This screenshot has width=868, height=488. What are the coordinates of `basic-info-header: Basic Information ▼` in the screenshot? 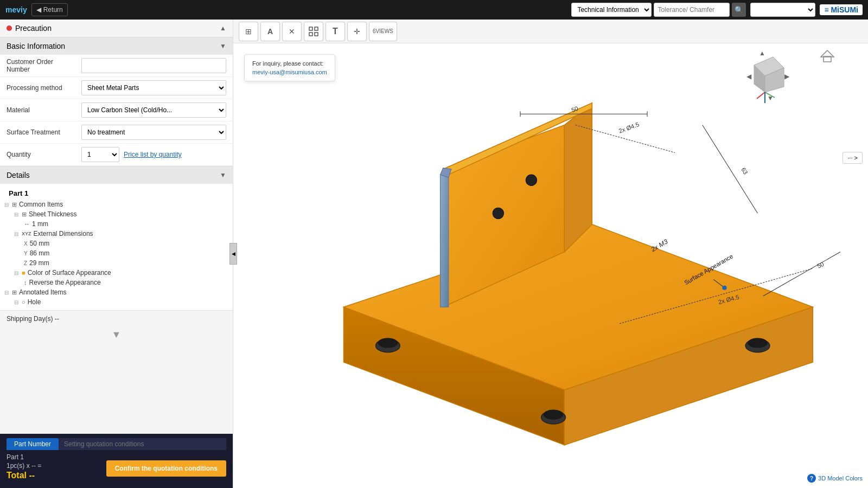 It's located at (116, 46).